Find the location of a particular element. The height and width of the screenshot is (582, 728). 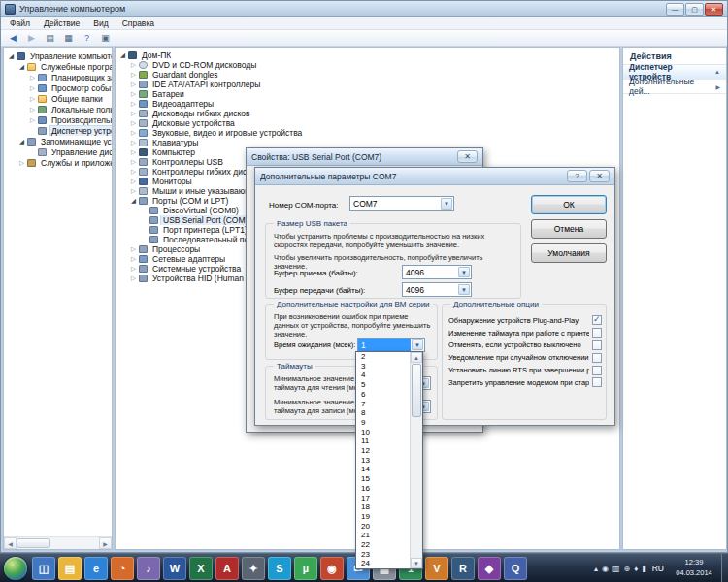

menu-item: Действие is located at coordinates (62, 23).